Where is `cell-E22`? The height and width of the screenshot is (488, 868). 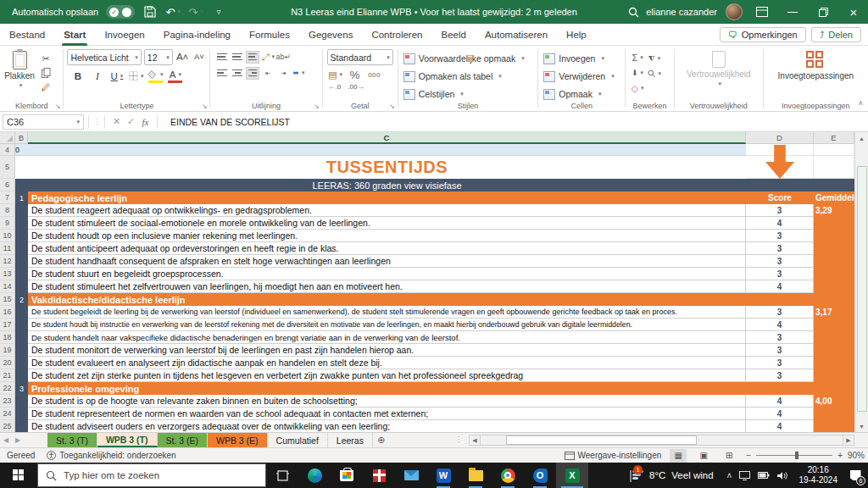 cell-E22 is located at coordinates (834, 388).